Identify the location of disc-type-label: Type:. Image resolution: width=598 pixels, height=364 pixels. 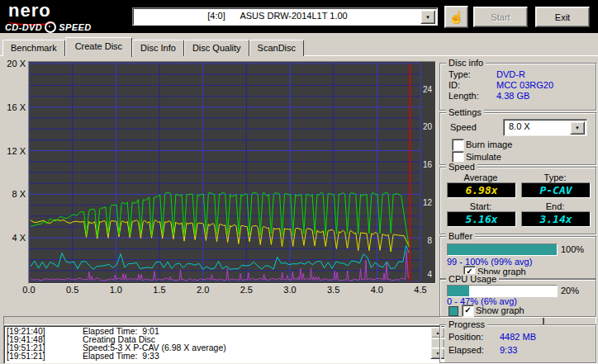
(459, 74).